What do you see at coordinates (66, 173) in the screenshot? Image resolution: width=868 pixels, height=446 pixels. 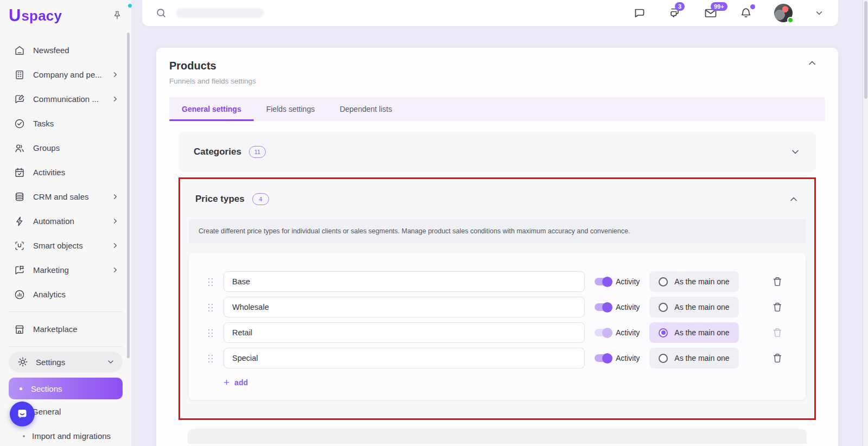 I see `sidebar-item-activities: Activities` at bounding box center [66, 173].